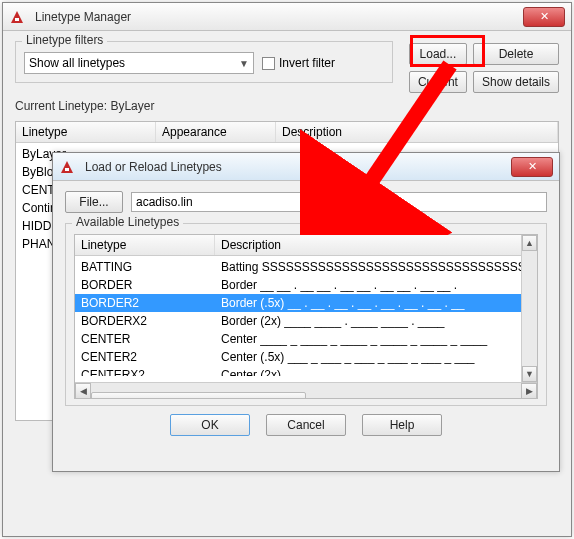 The width and height of the screenshot is (574, 539). What do you see at coordinates (530, 374) in the screenshot?
I see `scroll-down-icon: ▼` at bounding box center [530, 374].